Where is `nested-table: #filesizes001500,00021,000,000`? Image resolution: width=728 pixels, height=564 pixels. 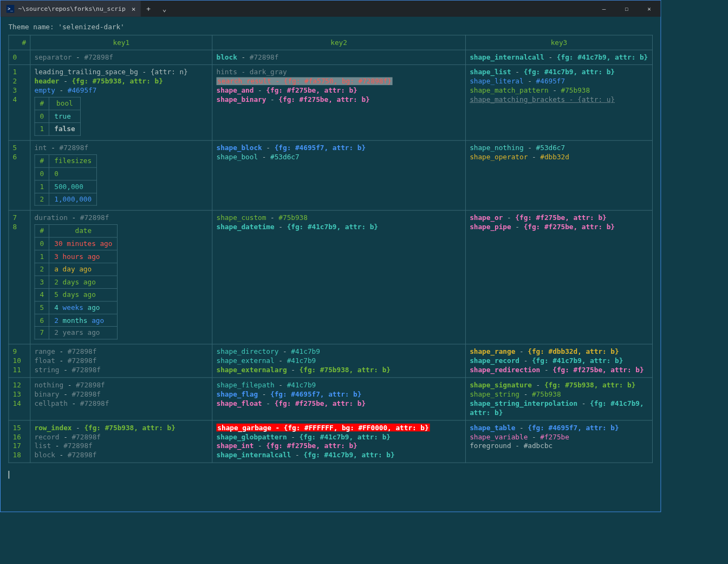
nested-table: #filesizes001500,00021,000,000 is located at coordinates (66, 180).